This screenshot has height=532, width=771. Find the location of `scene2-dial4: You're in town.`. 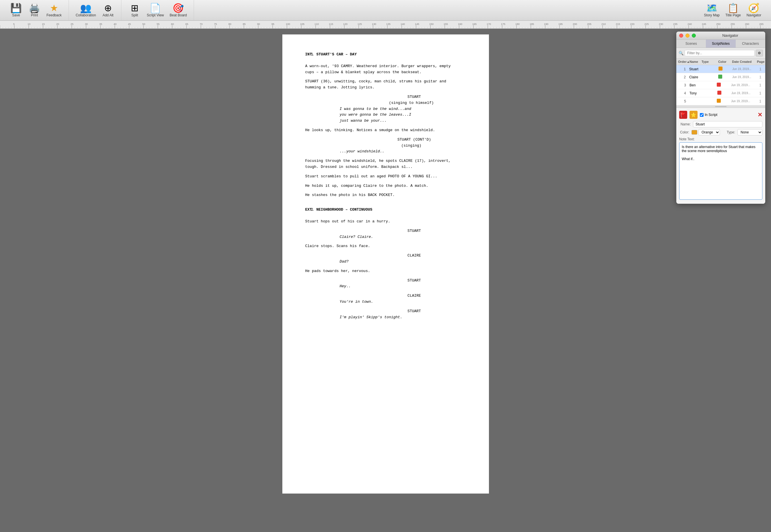

scene2-dial4: You're in town. is located at coordinates (386, 302).